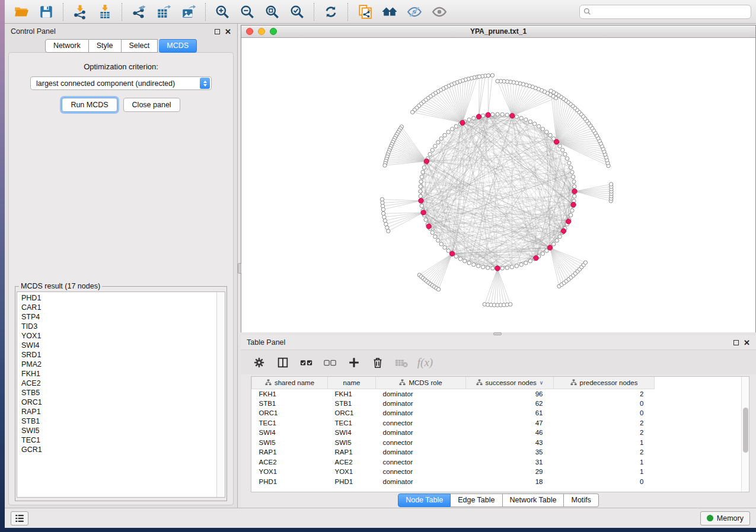 This screenshot has width=756, height=532. What do you see at coordinates (510, 453) in the screenshot?
I see `table-cell: 35` at bounding box center [510, 453].